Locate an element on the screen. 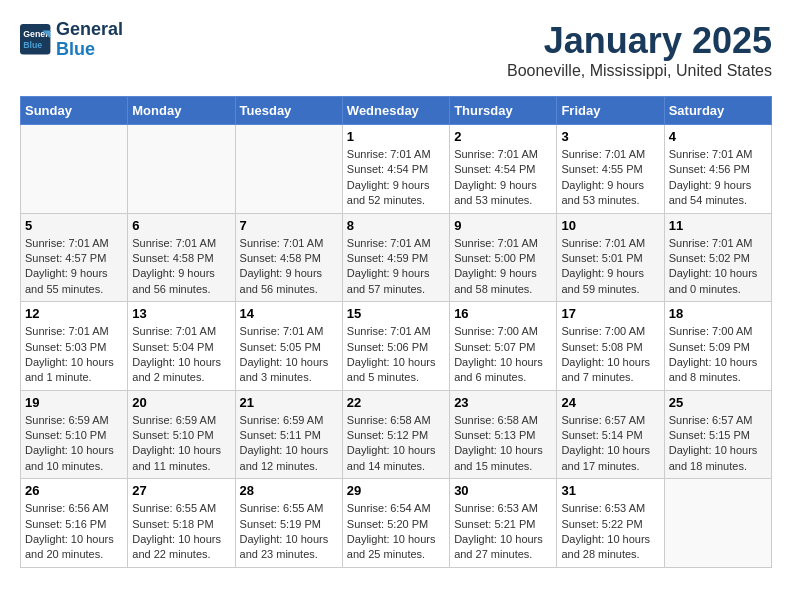 The image size is (792, 612). cell-content: Sunrise: 7:01 AMSunset: 5:02 PMDaylight:… is located at coordinates (718, 267).